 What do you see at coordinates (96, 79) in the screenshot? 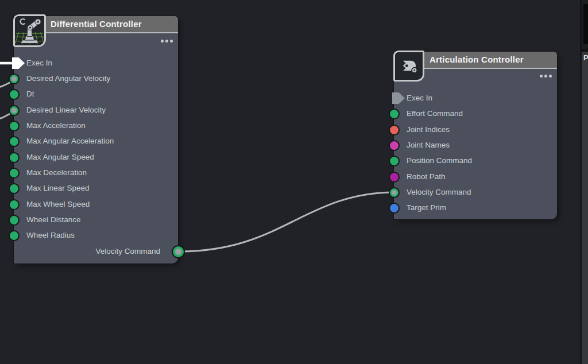
I see `port-row-desired-angular-velocity: Desired Angular Velocity` at bounding box center [96, 79].